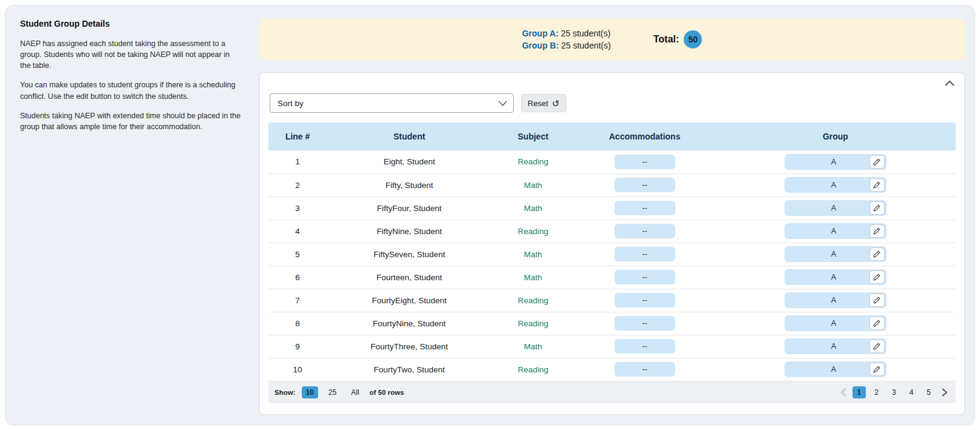 This screenshot has width=980, height=430. Describe the element at coordinates (556, 103) in the screenshot. I see `reset-icon: ↻` at that location.